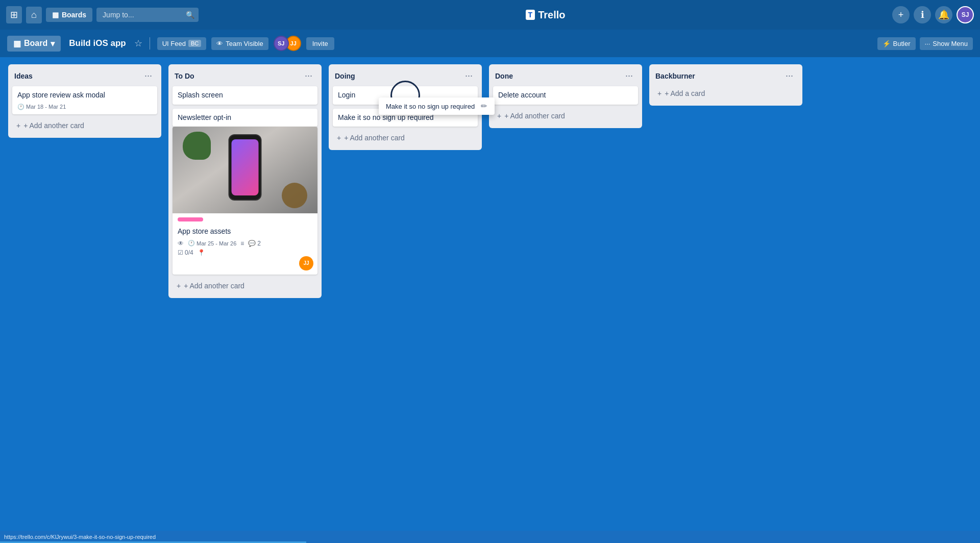 The height and width of the screenshot is (543, 980). What do you see at coordinates (85, 95) in the screenshot?
I see `card-title: App store review ask modal` at bounding box center [85, 95].